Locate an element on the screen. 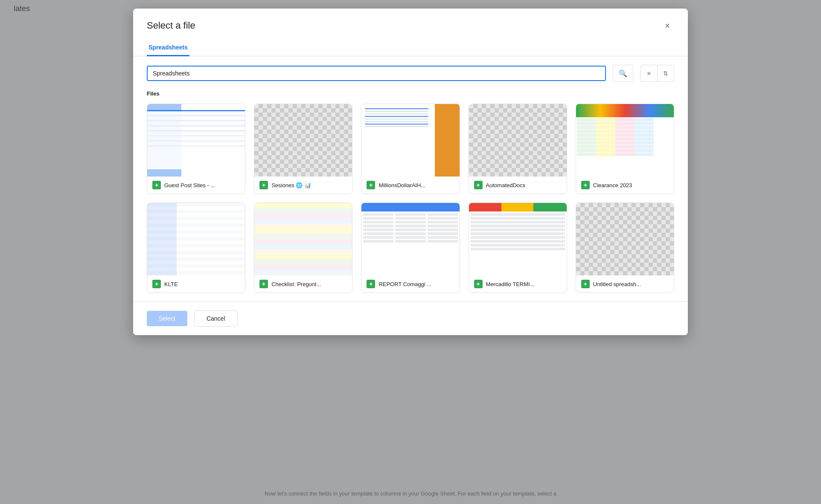  file-card-footer-klte: + KLTE is located at coordinates (196, 284).